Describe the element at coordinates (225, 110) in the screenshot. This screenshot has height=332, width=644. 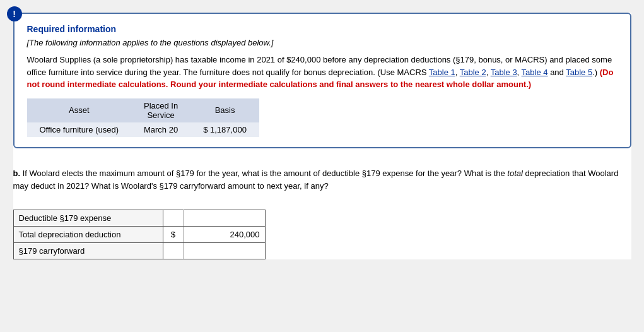
I see `col-header-basis: Basis` at that location.